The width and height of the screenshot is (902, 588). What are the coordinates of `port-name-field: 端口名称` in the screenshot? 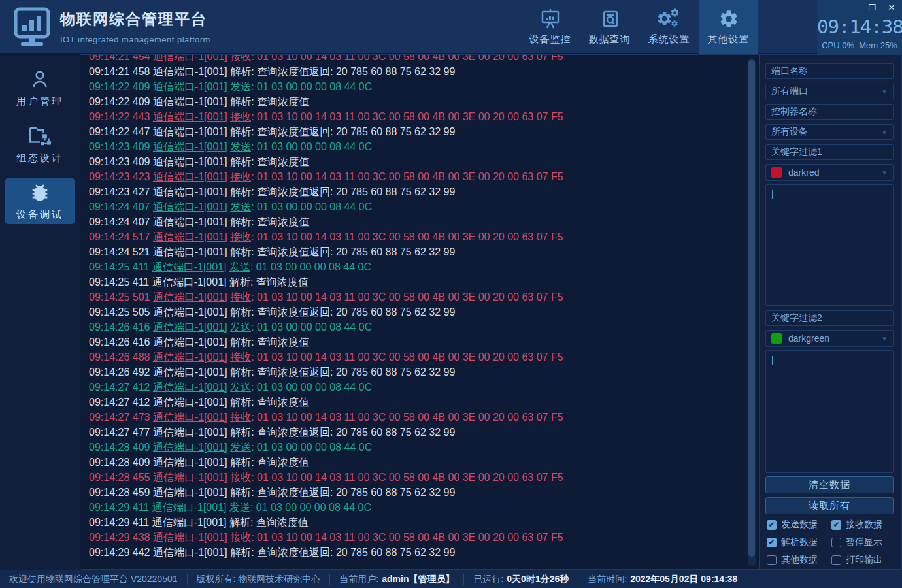 It's located at (829, 71).